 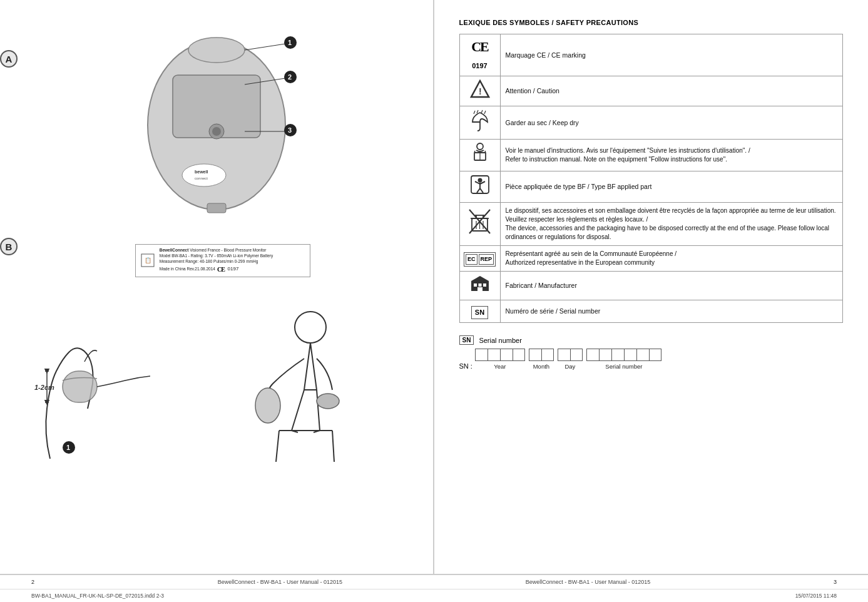 I want to click on bottom-bar: BW-BA1_MANUAL_FR-UK-NL-SP-DE_072015.indd…, so click(x=434, y=596).